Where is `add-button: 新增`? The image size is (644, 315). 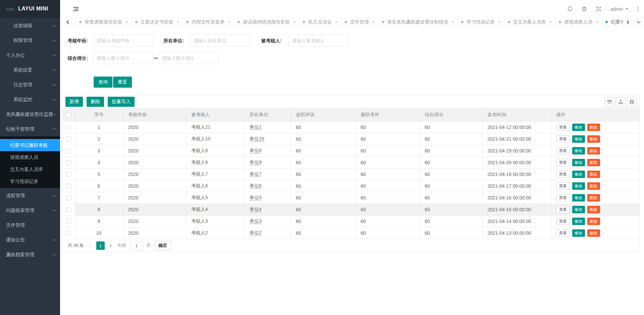 add-button: 新增 is located at coordinates (74, 102).